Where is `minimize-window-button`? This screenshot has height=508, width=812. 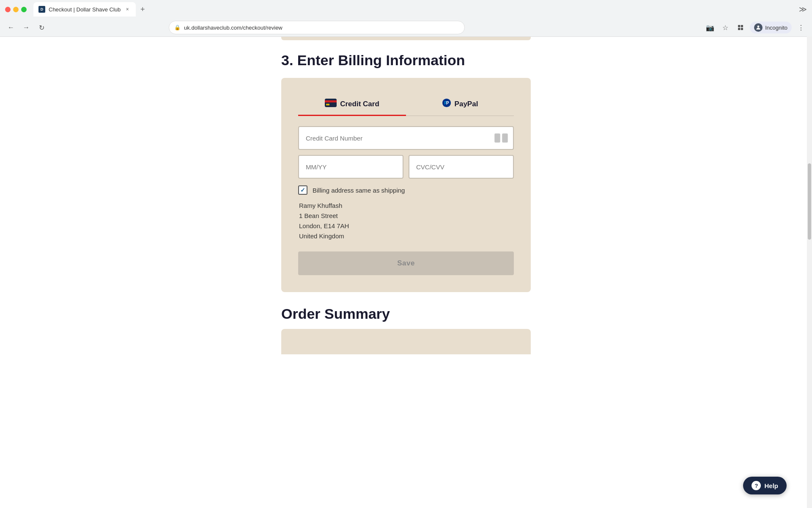
minimize-window-button is located at coordinates (16, 9).